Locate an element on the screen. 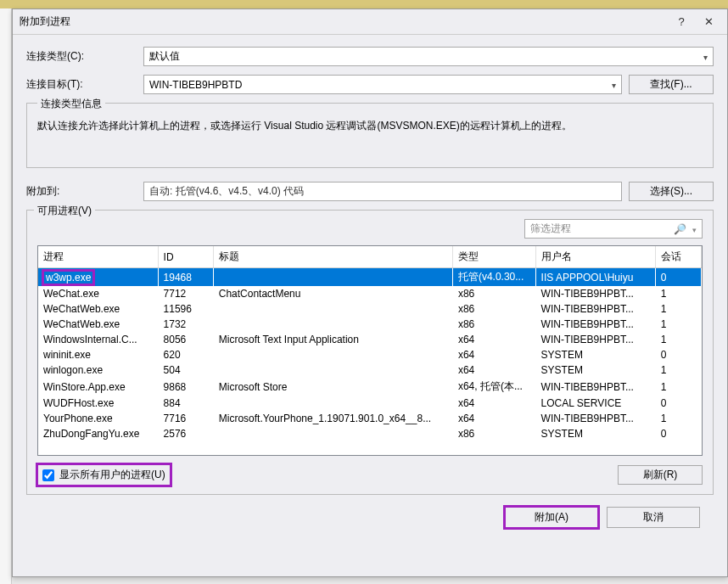 This screenshot has height=584, width=728. attach-button: 附加(A) is located at coordinates (552, 518).